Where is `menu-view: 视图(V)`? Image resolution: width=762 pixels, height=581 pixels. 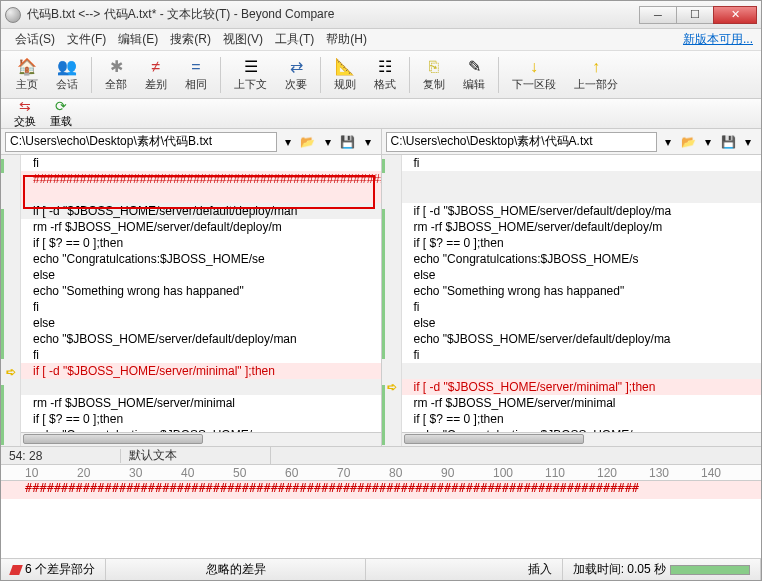 menu-view: 视图(V) is located at coordinates (243, 40).